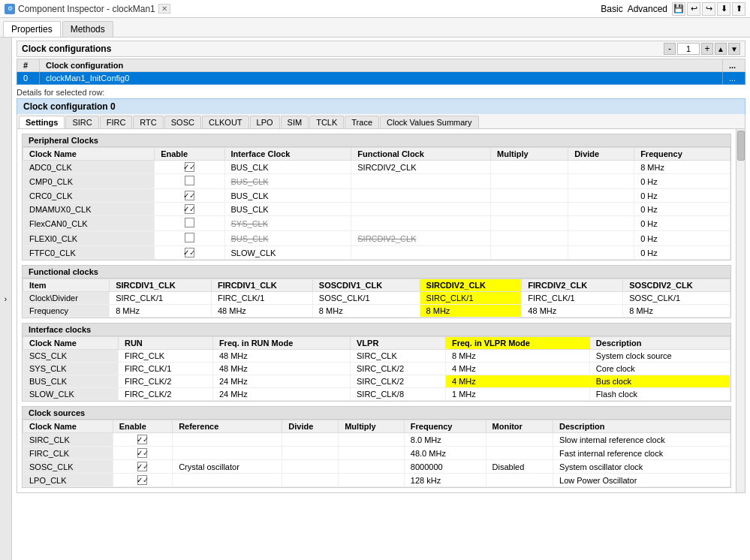 The height and width of the screenshot is (560, 750). What do you see at coordinates (377, 381) in the screenshot?
I see `irow-bus: BUS_CLK FIRC_CLK/2 24 MHz SIRC_CLK/2 4 M…` at bounding box center [377, 381].